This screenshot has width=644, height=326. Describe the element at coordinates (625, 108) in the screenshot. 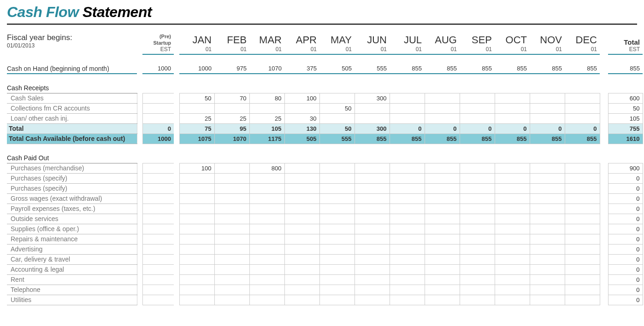

I see `cell-total: 50` at that location.